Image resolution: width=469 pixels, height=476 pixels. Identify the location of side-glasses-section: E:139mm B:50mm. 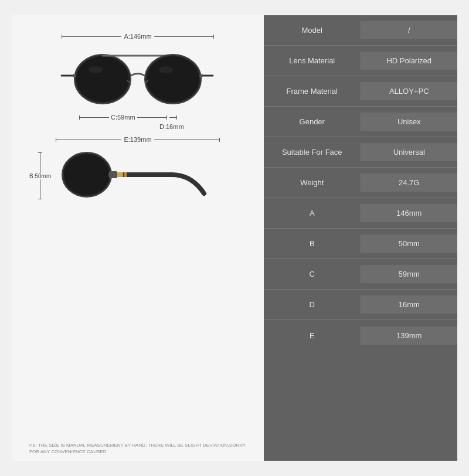
(138, 171).